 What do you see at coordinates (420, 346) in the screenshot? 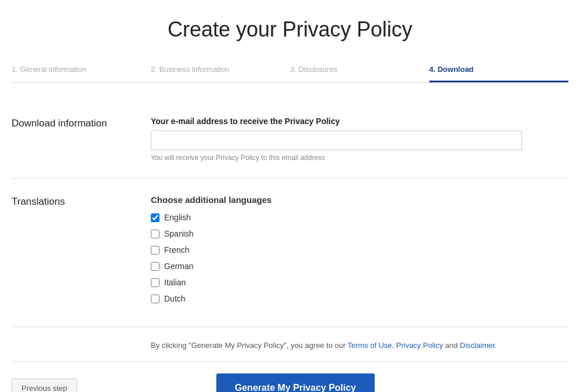
I see `privacy-policy-link: Privacy Policy` at bounding box center [420, 346].